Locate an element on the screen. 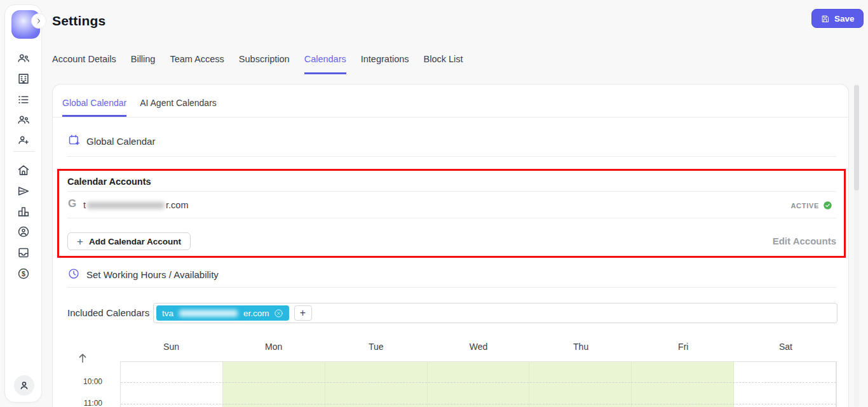  day-header-fri: Fri is located at coordinates (684, 347).